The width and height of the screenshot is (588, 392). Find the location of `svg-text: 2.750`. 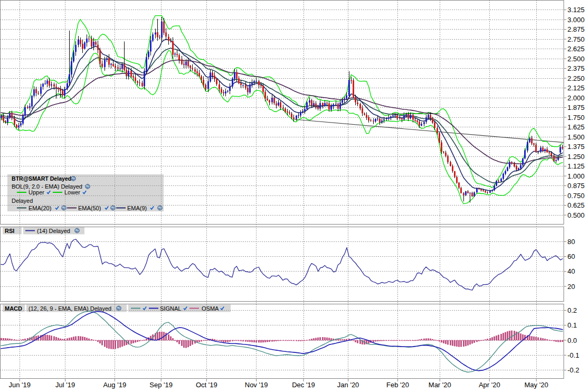

svg-text: 2.750 is located at coordinates (576, 39).